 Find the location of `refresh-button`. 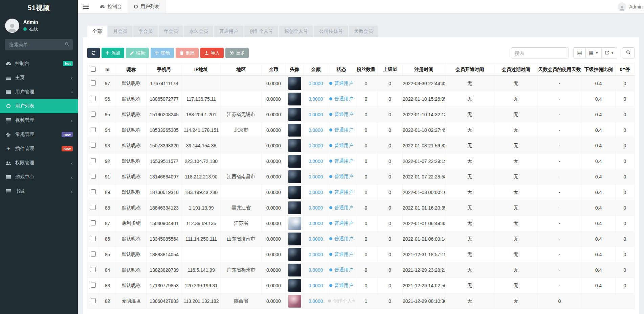

refresh-button is located at coordinates (93, 53).